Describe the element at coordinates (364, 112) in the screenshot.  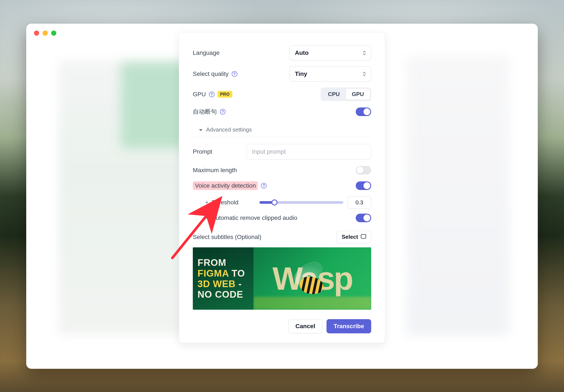
I see `auto-break-toggle` at that location.